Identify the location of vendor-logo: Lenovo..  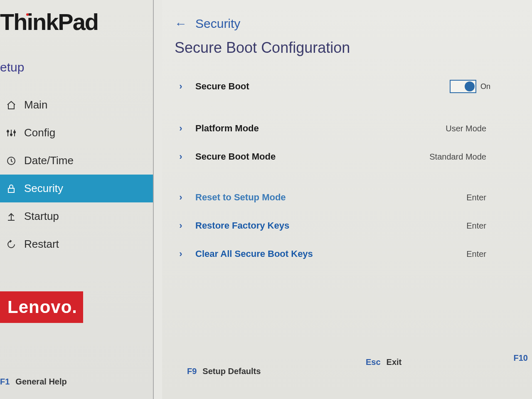
(42, 307).